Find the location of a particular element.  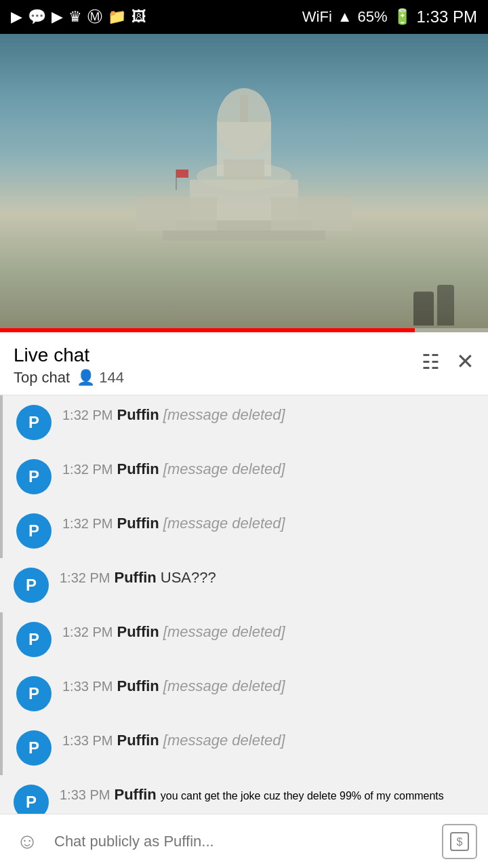

filter-icon: ☷ is located at coordinates (431, 362).